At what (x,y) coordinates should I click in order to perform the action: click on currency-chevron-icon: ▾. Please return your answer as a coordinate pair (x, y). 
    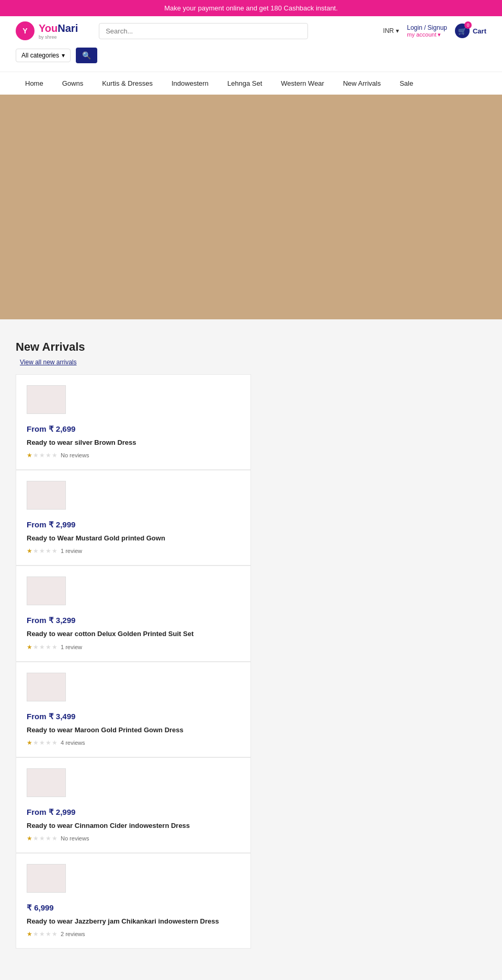
    Looking at the image, I should click on (397, 31).